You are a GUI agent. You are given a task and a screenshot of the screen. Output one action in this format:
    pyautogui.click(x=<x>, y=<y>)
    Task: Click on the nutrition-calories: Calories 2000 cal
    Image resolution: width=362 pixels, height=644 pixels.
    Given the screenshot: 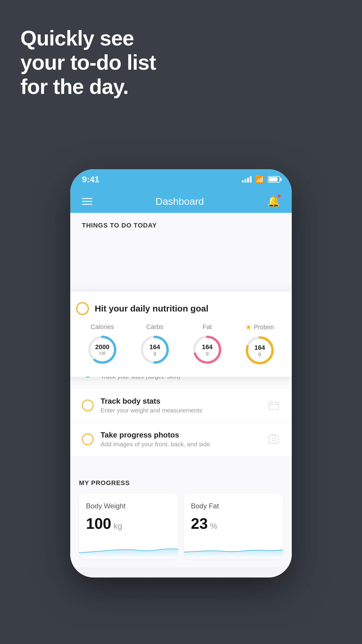 What is the action you would take?
    pyautogui.click(x=102, y=344)
    